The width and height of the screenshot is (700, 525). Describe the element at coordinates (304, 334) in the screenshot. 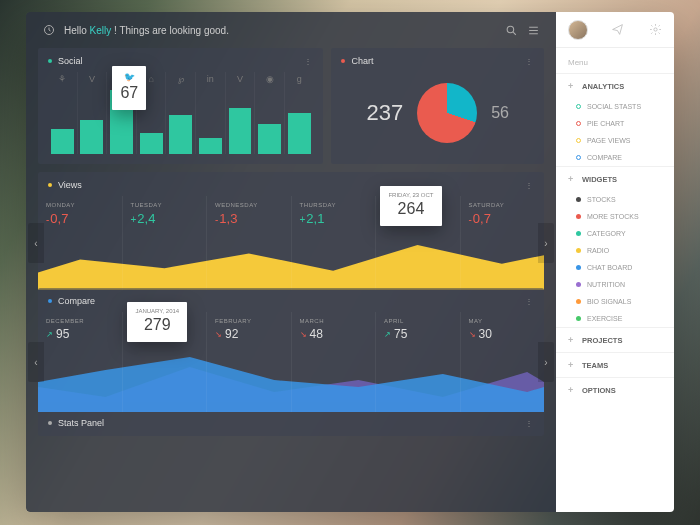

I see `trend-down-icon: ↘` at that location.